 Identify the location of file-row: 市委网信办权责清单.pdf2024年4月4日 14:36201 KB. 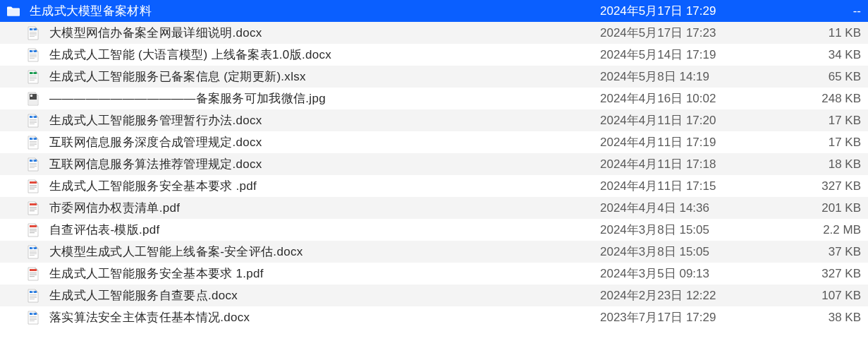
(434, 208).